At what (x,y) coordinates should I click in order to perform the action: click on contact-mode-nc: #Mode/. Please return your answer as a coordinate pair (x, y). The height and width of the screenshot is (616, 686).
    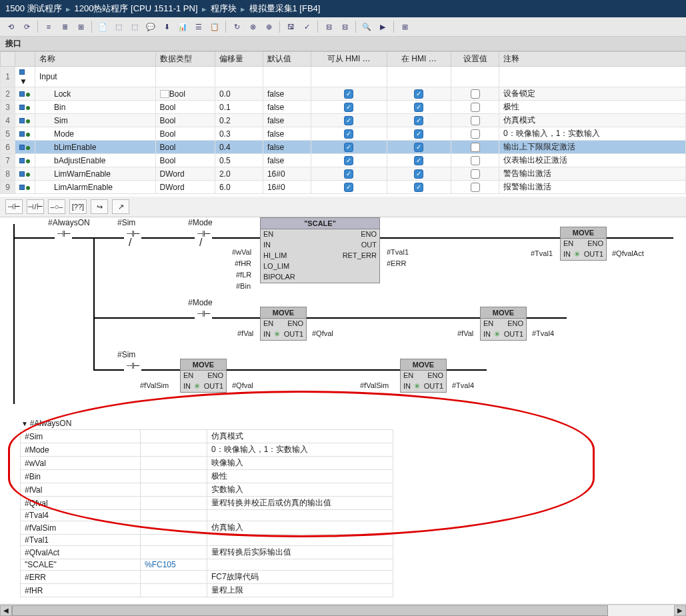
    Looking at the image, I should click on (203, 233).